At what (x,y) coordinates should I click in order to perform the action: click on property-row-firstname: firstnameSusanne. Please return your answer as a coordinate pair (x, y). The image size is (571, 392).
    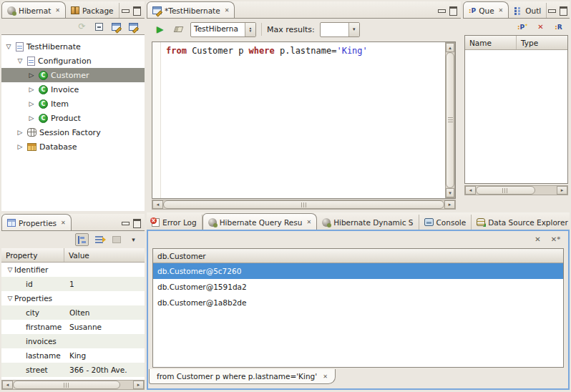
    Looking at the image, I should click on (73, 327).